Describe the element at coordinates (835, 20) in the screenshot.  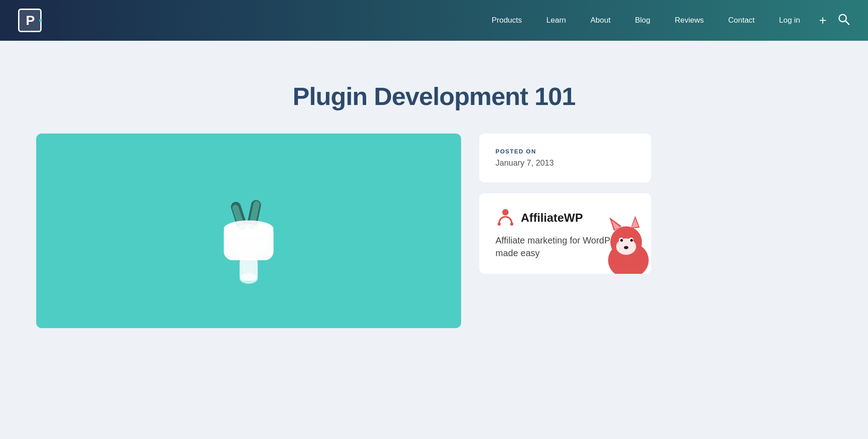
I see `nav-actions: +` at that location.